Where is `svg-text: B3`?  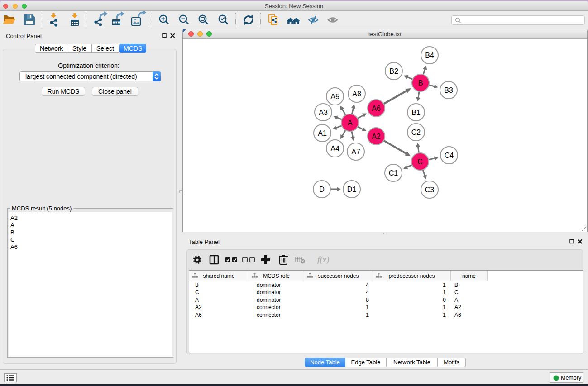 svg-text: B3 is located at coordinates (449, 91).